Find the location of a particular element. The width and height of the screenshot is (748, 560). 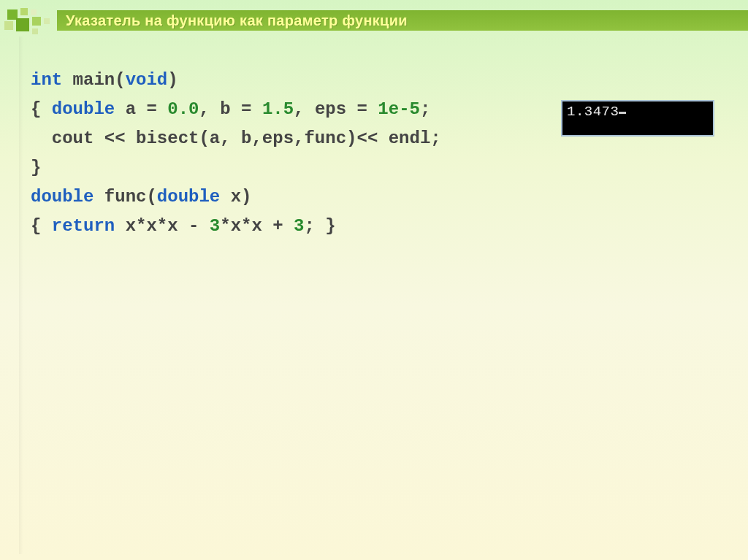

left-shadow is located at coordinates (21, 295).